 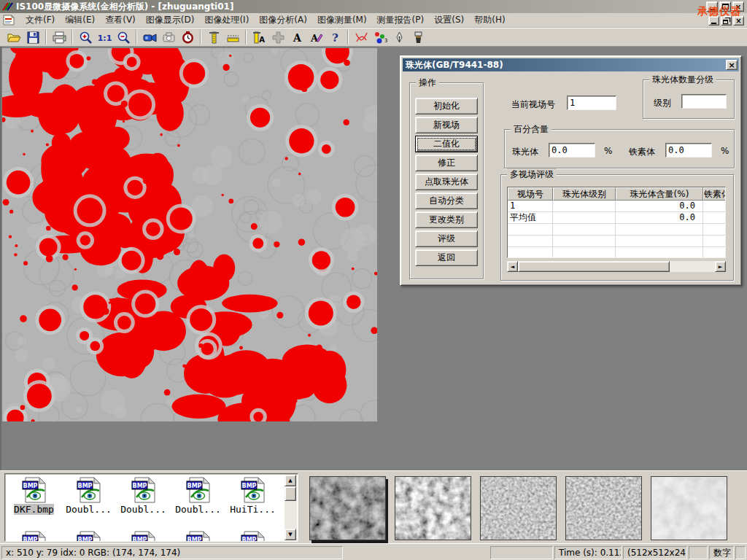 I want to click on menu-item-9: 设置(S), so click(x=449, y=20).